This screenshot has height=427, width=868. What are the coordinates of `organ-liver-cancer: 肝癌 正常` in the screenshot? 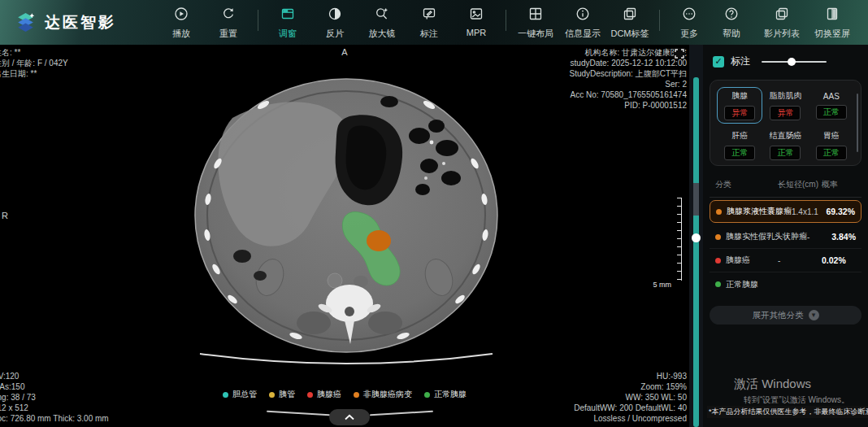 It's located at (740, 145).